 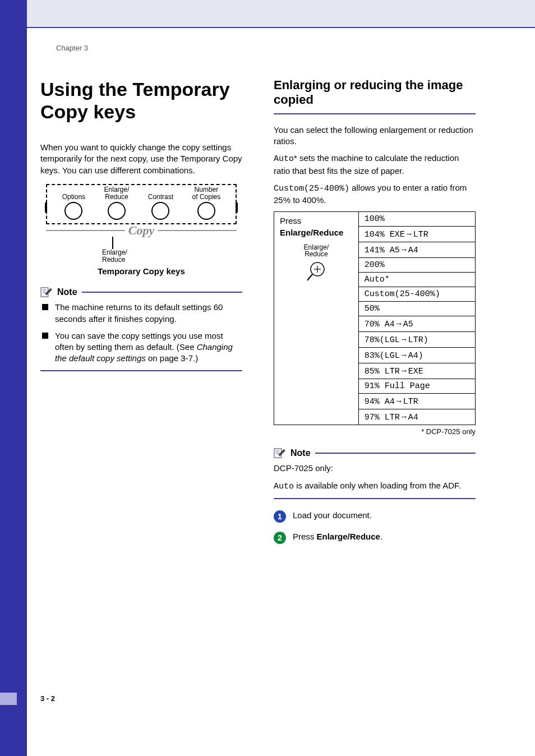 What do you see at coordinates (375, 486) in the screenshot?
I see `right-note-line2: Auto is available only when loading from…` at bounding box center [375, 486].